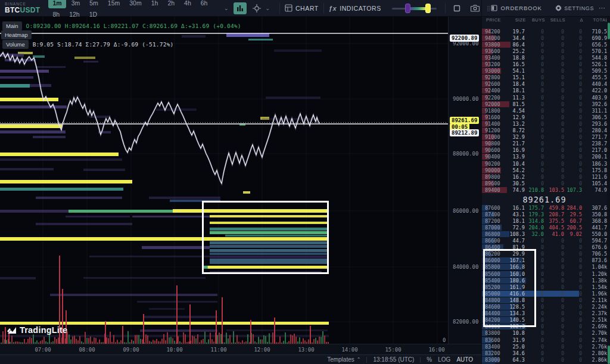 The image size is (610, 364). I want to click on time-label: 15:00, so click(393, 350).